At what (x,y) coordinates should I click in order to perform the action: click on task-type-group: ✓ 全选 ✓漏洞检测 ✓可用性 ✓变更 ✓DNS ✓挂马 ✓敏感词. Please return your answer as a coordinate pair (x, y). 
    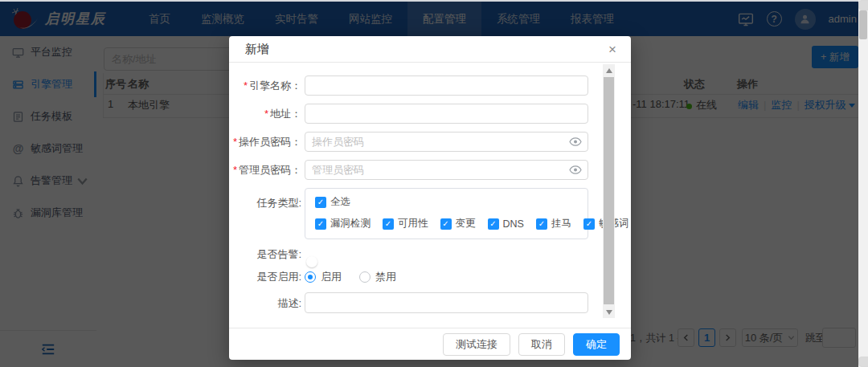
    Looking at the image, I should click on (447, 214).